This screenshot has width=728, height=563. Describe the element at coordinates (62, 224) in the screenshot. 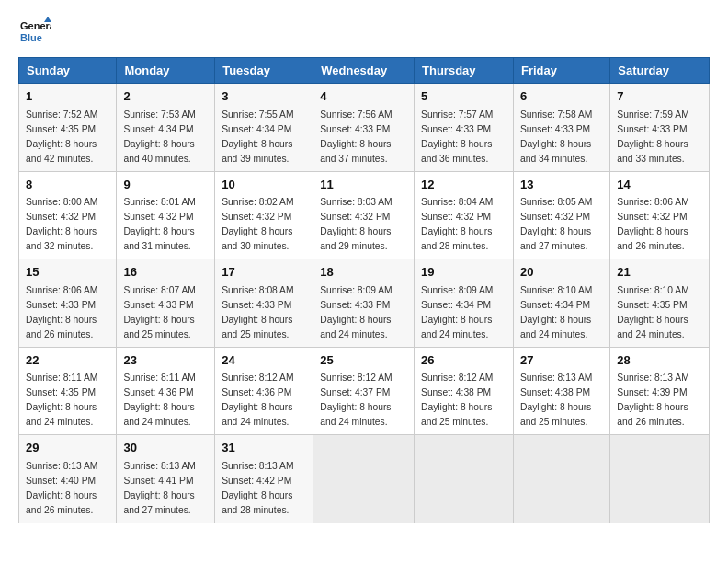

I see `day-info: Sunrise: 8:00 AMSunset: 4:32 PMDaylight:…` at that location.